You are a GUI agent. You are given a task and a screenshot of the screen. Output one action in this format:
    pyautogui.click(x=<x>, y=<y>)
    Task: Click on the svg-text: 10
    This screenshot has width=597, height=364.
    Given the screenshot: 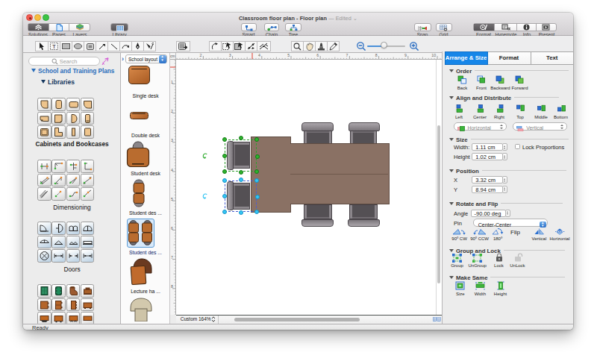 What is the action you would take?
    pyautogui.click(x=434, y=55)
    